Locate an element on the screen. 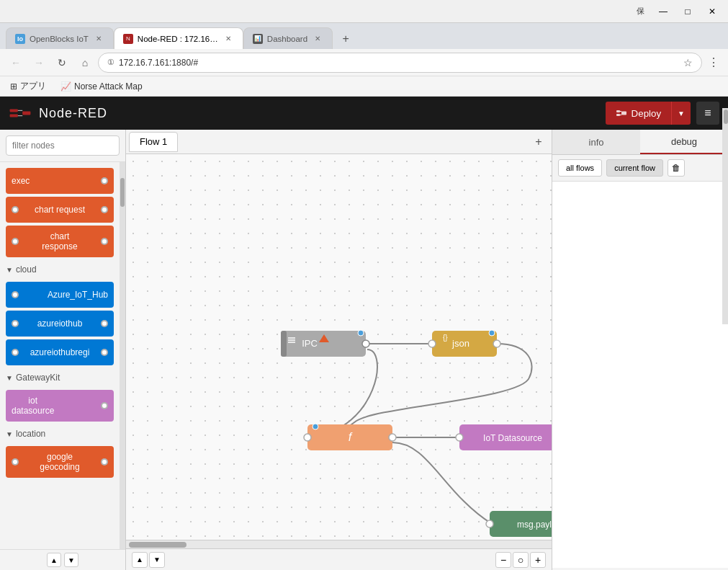 The height and width of the screenshot is (570, 728). palette-scrollbar is located at coordinates (122, 356).